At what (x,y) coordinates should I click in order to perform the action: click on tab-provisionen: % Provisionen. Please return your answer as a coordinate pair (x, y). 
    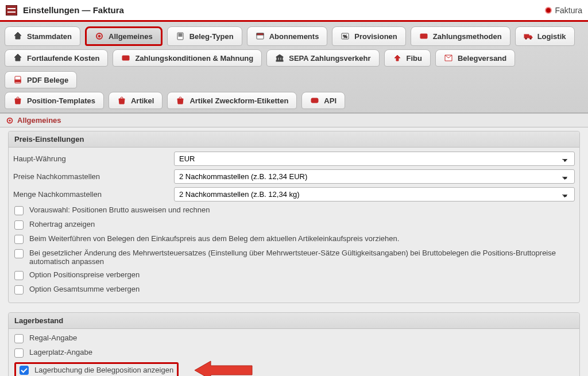
    Looking at the image, I should click on (369, 36).